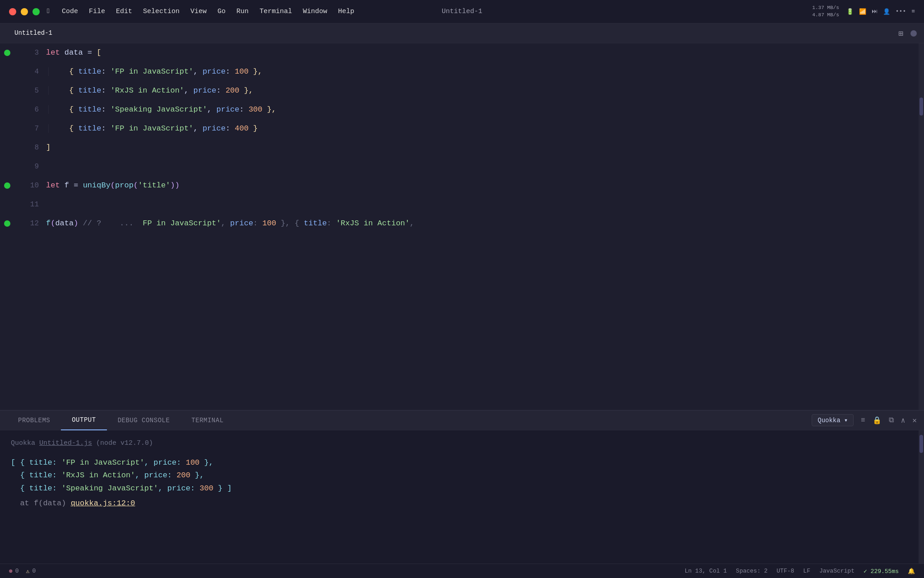 This screenshot has width=924, height=578. I want to click on panel-scrollbar, so click(921, 497).